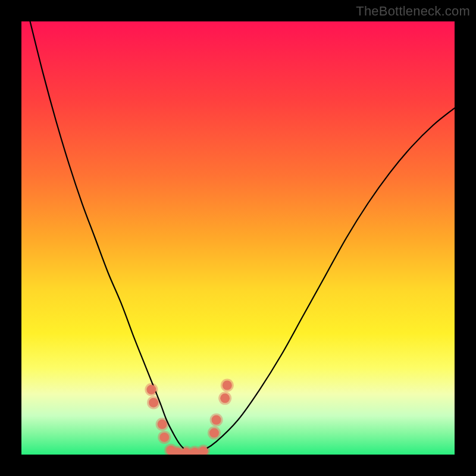  I want to click on watermark-text: TheBottleneck.com, so click(413, 11).